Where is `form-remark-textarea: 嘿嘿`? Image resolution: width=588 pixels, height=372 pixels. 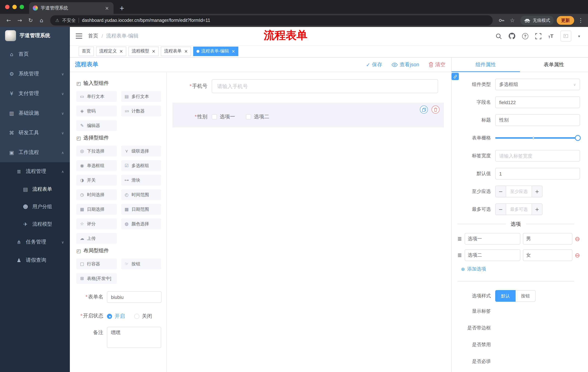
form-remark-textarea: 嘿嘿 is located at coordinates (134, 338).